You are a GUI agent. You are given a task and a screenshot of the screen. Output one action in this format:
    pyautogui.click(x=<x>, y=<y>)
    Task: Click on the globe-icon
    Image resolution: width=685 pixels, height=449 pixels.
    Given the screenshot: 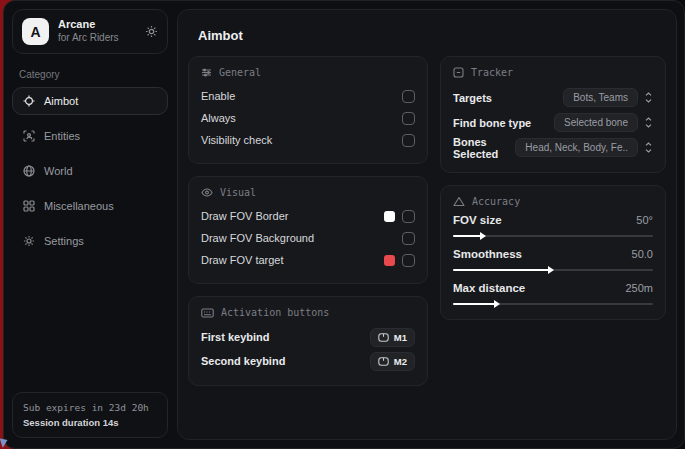 What is the action you would take?
    pyautogui.click(x=29, y=171)
    